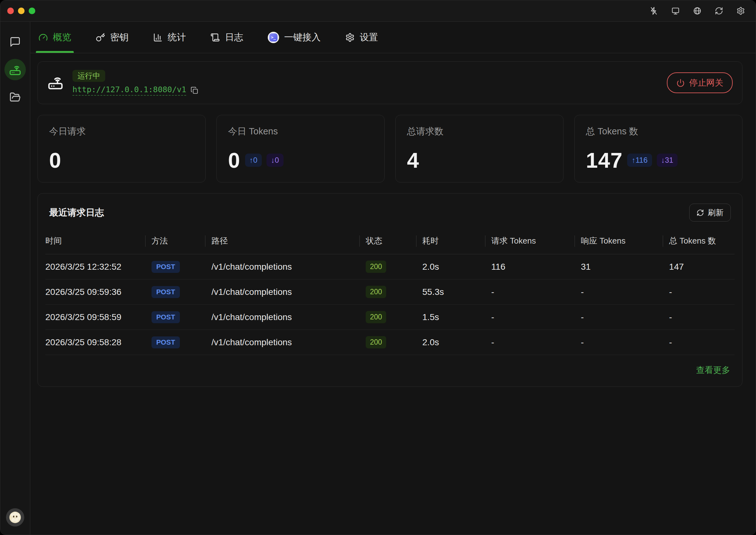 This screenshot has width=756, height=535. I want to click on stat-card-total-tokens: 总 Tokens 数 147 ↑116 ↓31, so click(658, 149).